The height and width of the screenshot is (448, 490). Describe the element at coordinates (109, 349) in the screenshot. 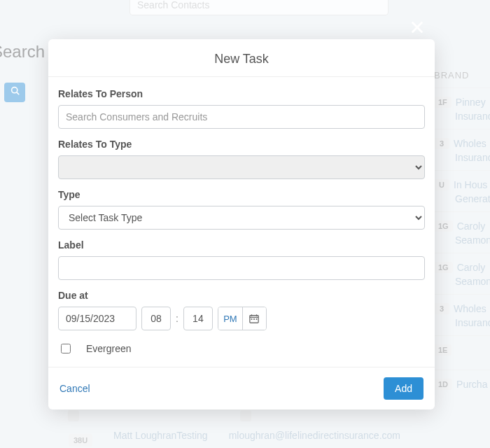

I see `evergreen-label: Evergreen` at that location.